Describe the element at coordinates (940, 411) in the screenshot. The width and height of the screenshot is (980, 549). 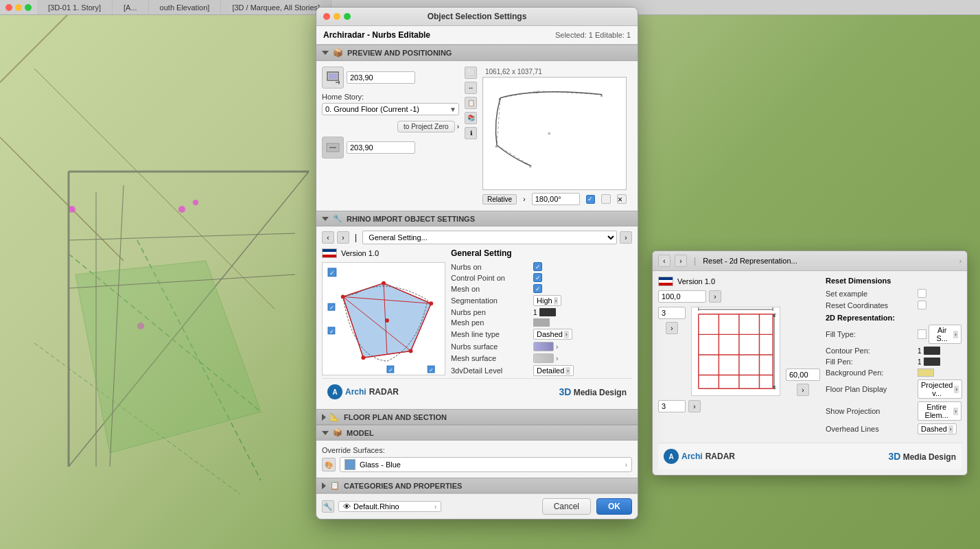
I see `show-projection-dropdown: Entire Elem... ›` at that location.